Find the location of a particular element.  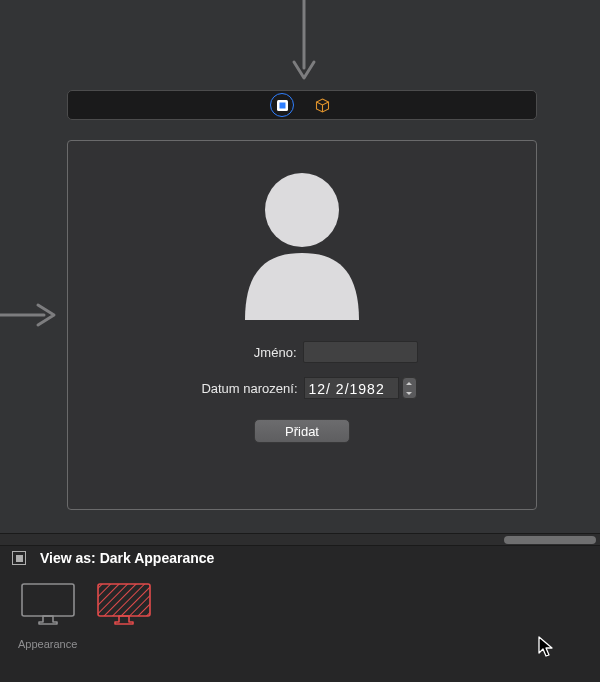

add-button: Přidat is located at coordinates (302, 431).